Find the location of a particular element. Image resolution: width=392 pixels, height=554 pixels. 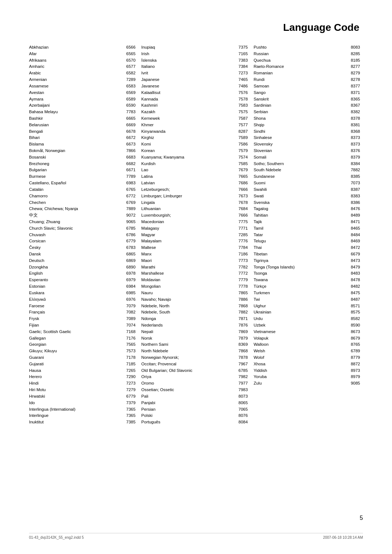

language-code: 7673 is located at coordinates (242, 196).